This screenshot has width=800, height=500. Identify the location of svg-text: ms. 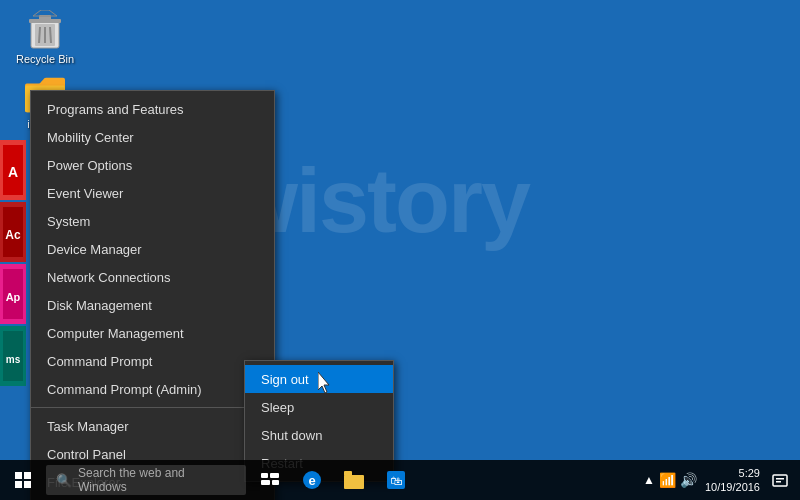
(14, 360).